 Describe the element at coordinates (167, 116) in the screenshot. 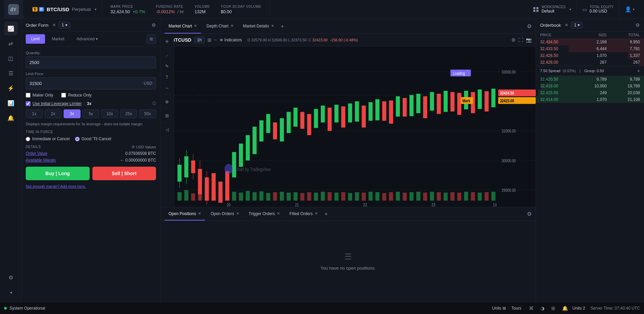

I see `more-tools: ⊞` at that location.